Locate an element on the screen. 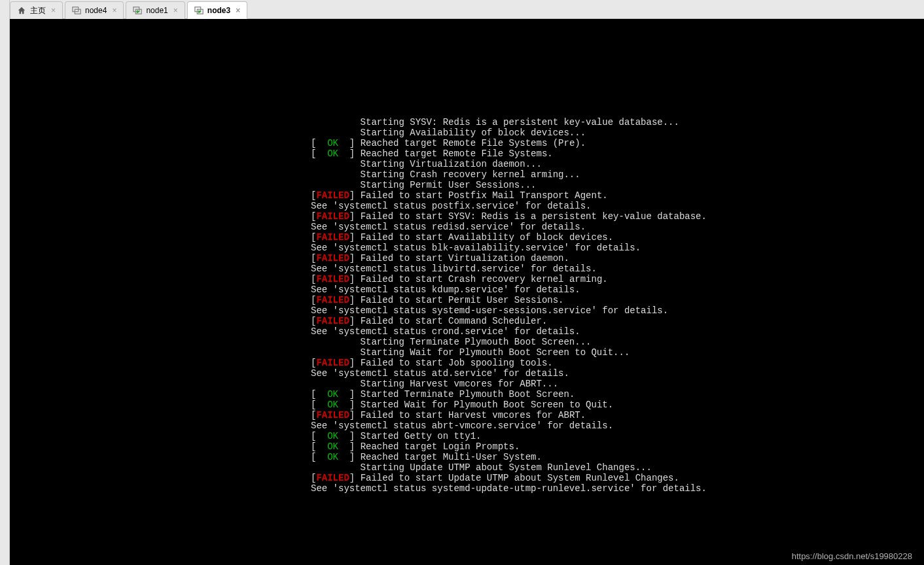  tabbar: 主页 × node4 × node1 × no is located at coordinates (467, 9).